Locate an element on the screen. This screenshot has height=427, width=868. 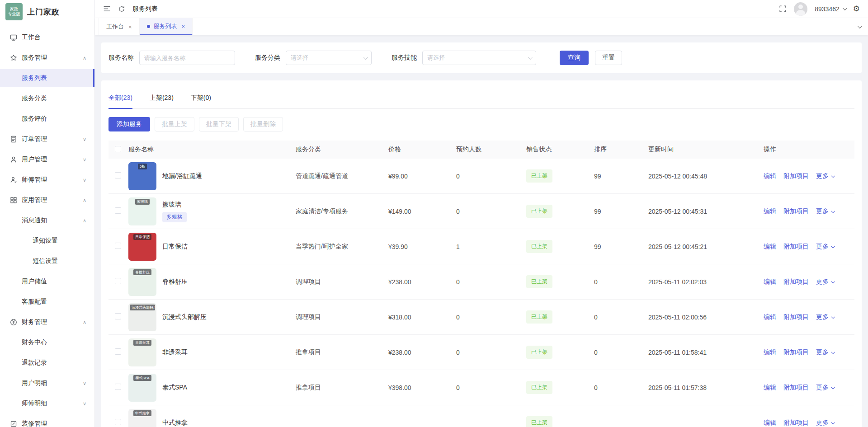
sidebar-item-message-notify: 消息通知 ∧ is located at coordinates (47, 221).